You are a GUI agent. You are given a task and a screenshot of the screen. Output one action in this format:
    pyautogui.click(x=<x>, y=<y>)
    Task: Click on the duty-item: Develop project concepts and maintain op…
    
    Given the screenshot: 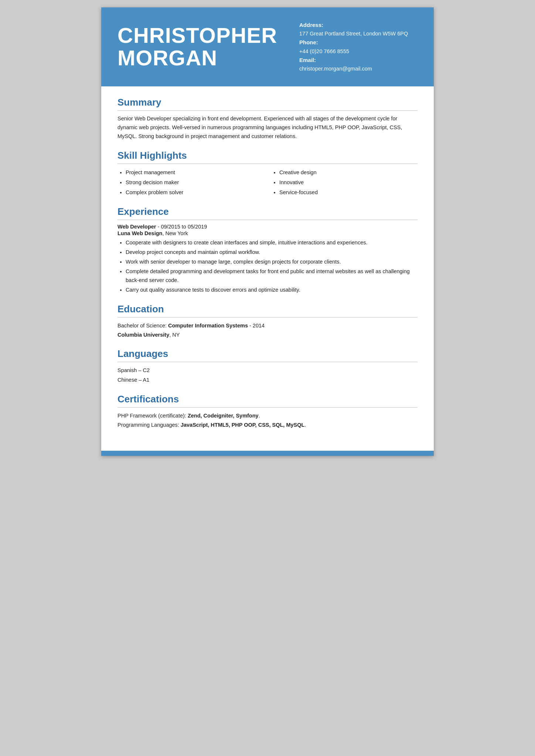 What is the action you would take?
    pyautogui.click(x=272, y=252)
    